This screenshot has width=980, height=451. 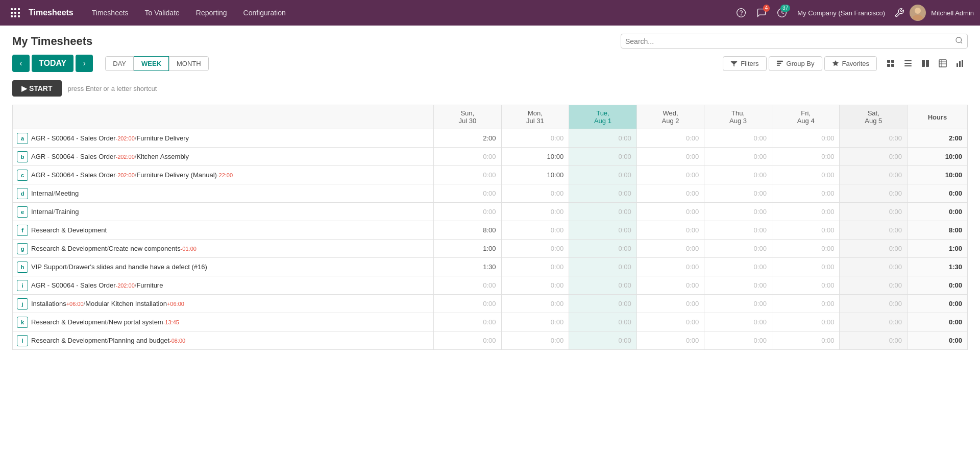 I want to click on row-letter: f, so click(x=22, y=230).